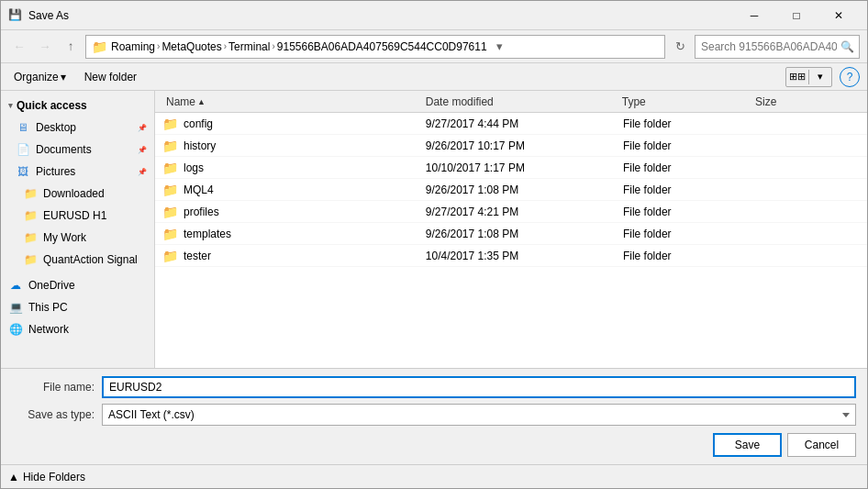 The width and height of the screenshot is (868, 489). Describe the element at coordinates (77, 128) in the screenshot. I see `sidebar-item-desktop: 🖥 Desktop 📌` at that location.